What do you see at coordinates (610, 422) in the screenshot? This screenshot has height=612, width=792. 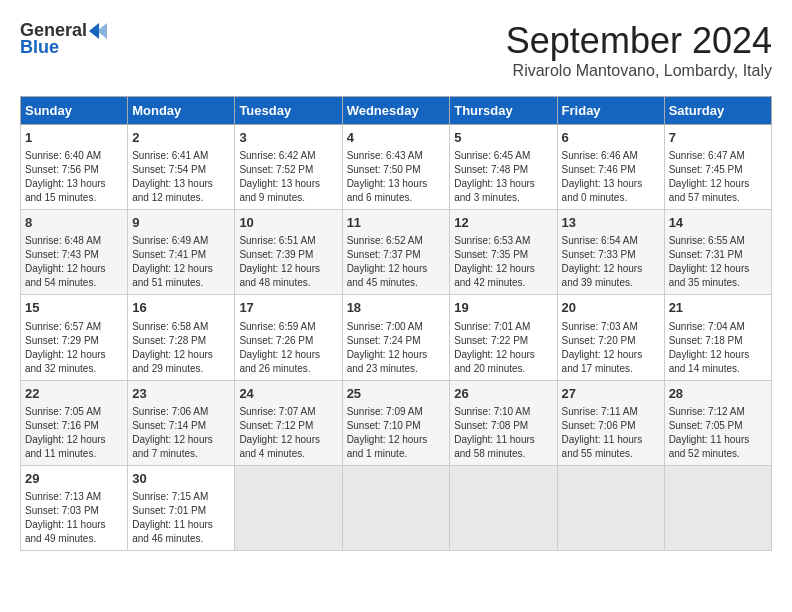 I see `list-item: 27 Sunrise: 7:11 AM Sunset: 7:06 PM Dayl…` at bounding box center [610, 422].